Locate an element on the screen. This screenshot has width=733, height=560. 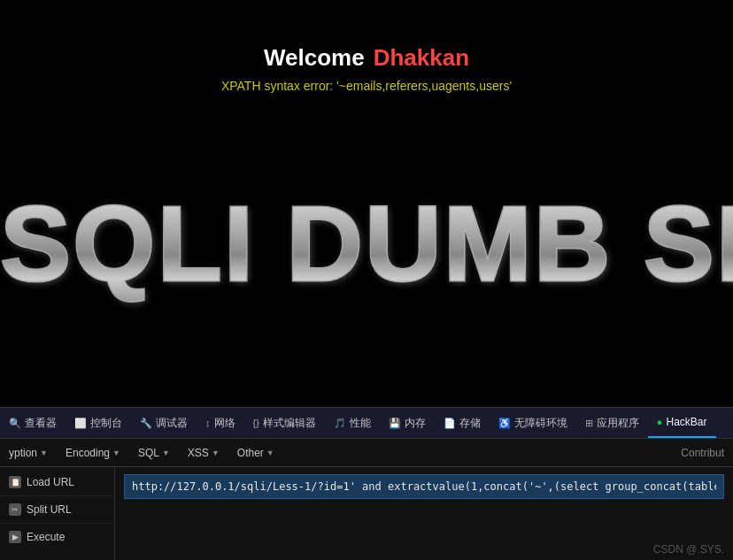
split-url-icon: ✂ is located at coordinates (15, 510).